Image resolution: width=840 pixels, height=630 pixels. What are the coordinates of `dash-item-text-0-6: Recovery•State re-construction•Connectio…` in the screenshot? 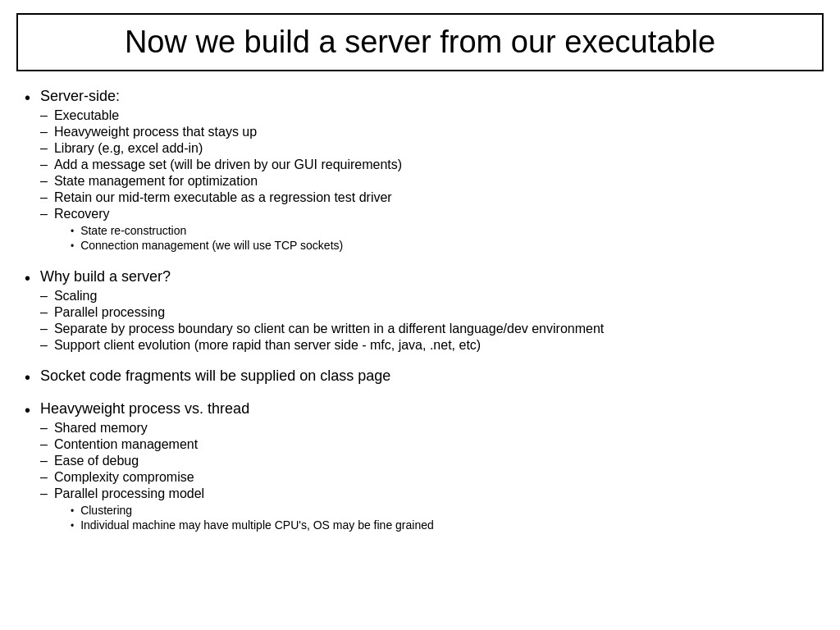 It's located at (199, 230).